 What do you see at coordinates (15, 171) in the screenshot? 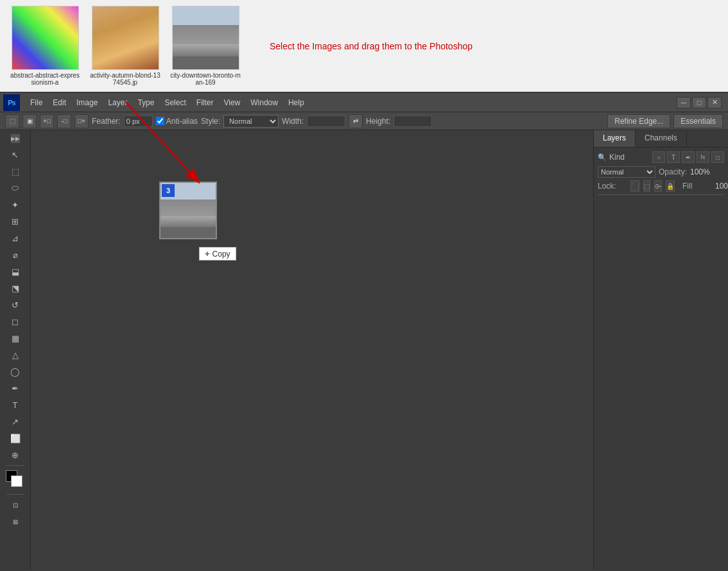
I see `tool-select-rect: ⬚` at bounding box center [15, 171].